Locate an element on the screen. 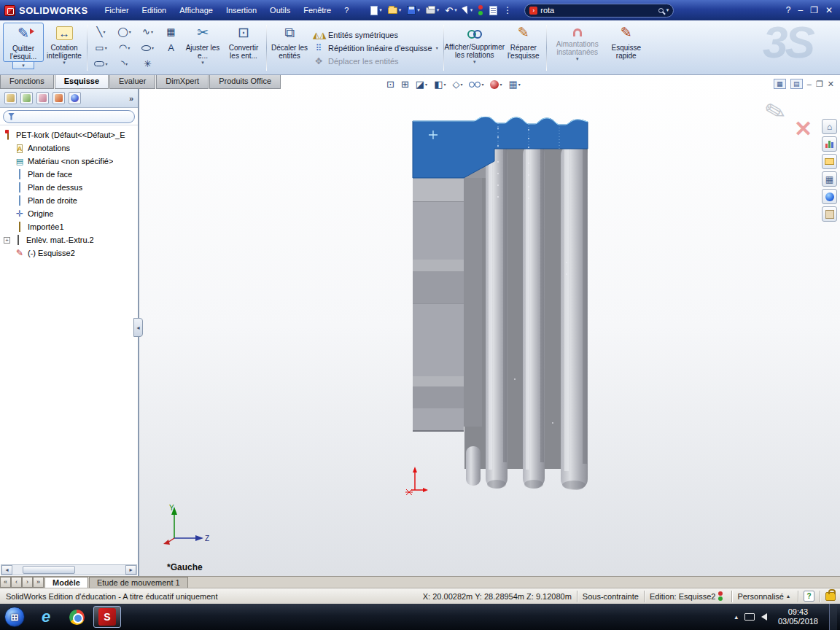  model-3d-view is located at coordinates (500, 306).